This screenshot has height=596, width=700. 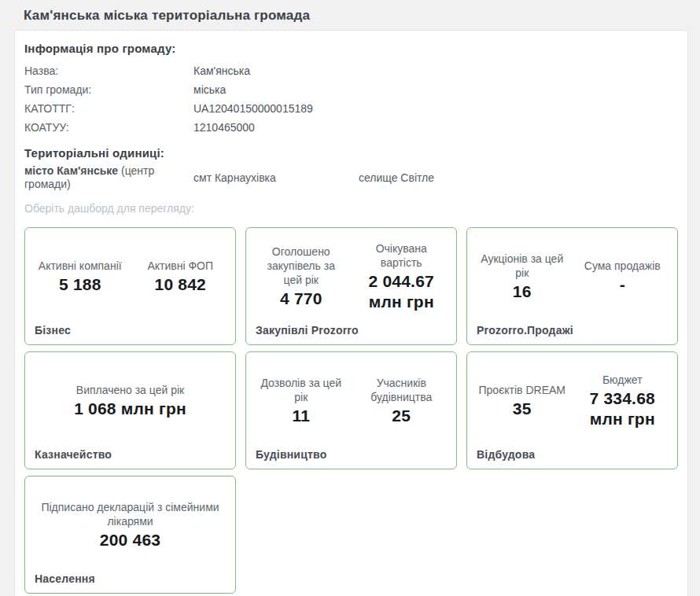 I want to click on stat-label: Активні компанії, so click(x=80, y=266).